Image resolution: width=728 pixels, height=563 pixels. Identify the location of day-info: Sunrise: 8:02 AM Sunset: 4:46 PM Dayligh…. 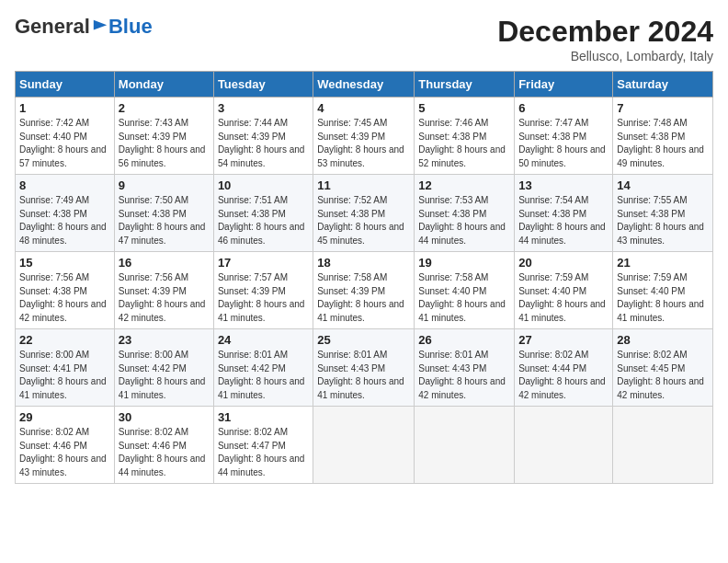
(64, 453).